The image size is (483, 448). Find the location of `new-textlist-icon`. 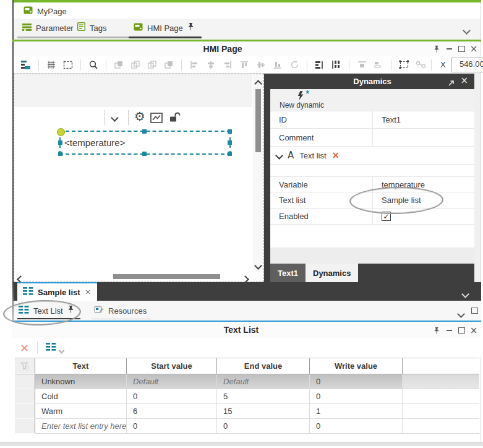

new-textlist-icon is located at coordinates (51, 348).